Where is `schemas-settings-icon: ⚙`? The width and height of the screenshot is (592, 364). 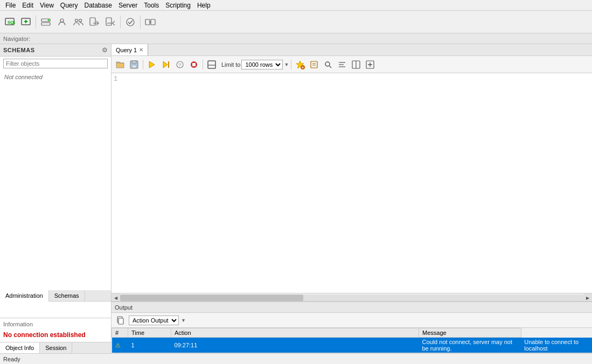
schemas-settings-icon: ⚙ is located at coordinates (105, 50).